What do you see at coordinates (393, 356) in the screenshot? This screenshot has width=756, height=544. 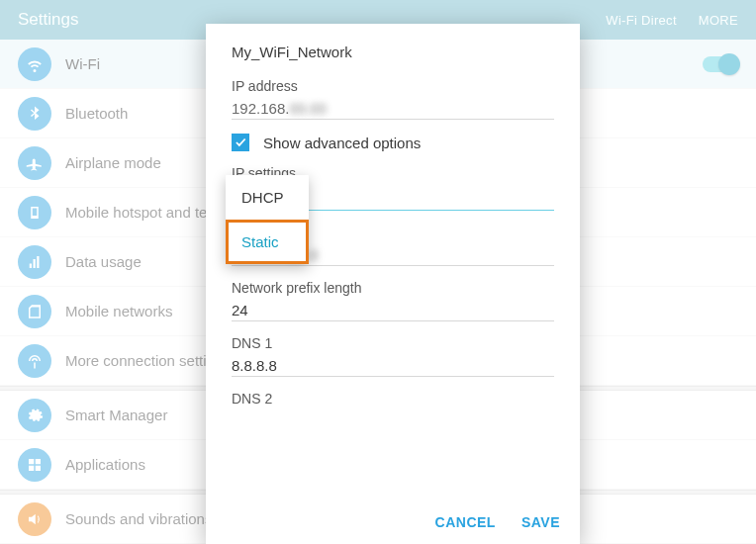 I see `dns1-field: DNS 1` at bounding box center [393, 356].